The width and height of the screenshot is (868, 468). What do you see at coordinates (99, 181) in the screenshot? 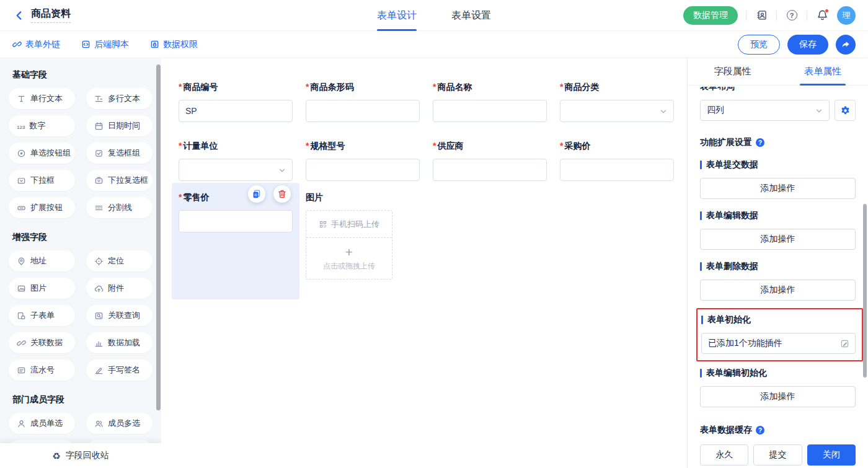
I see `dropdown-multiselect-icon` at bounding box center [99, 181].